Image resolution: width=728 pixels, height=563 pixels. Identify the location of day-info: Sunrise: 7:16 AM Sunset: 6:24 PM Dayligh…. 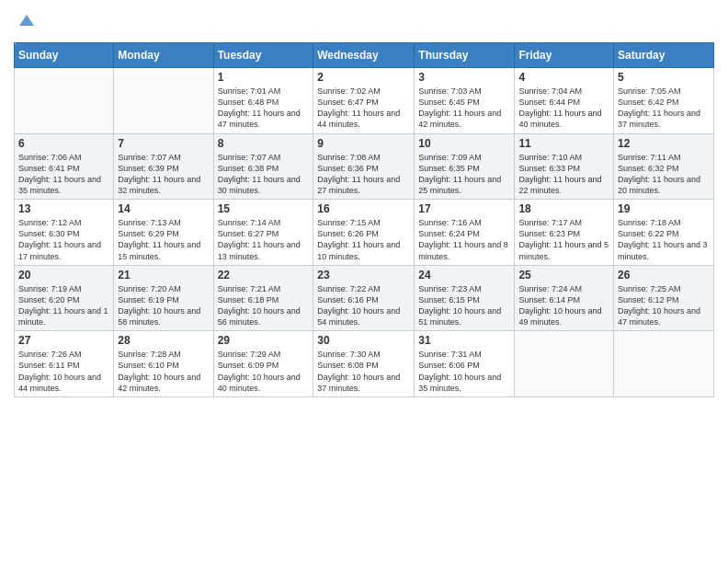
(464, 239).